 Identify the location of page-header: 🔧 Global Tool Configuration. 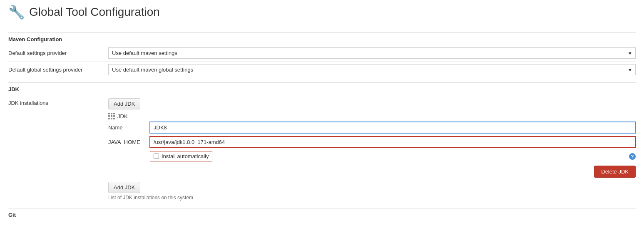
(322, 14).